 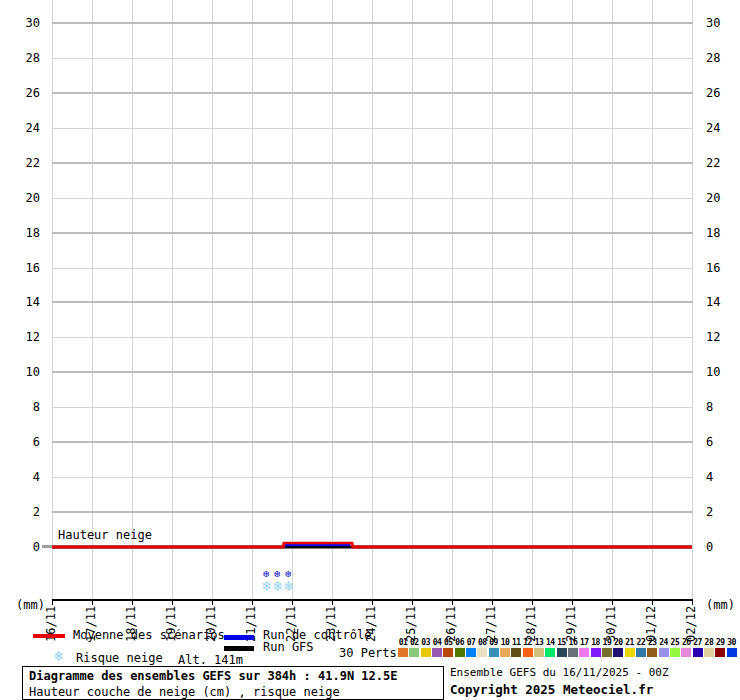 What do you see at coordinates (562, 642) in the screenshot?
I see `perturbation-number: 15` at bounding box center [562, 642].